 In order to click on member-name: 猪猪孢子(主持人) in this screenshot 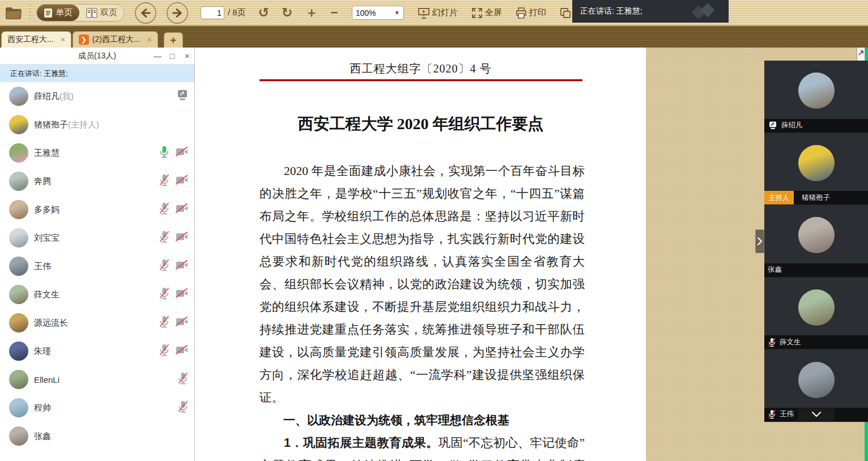, I will do `click(67, 125)`.